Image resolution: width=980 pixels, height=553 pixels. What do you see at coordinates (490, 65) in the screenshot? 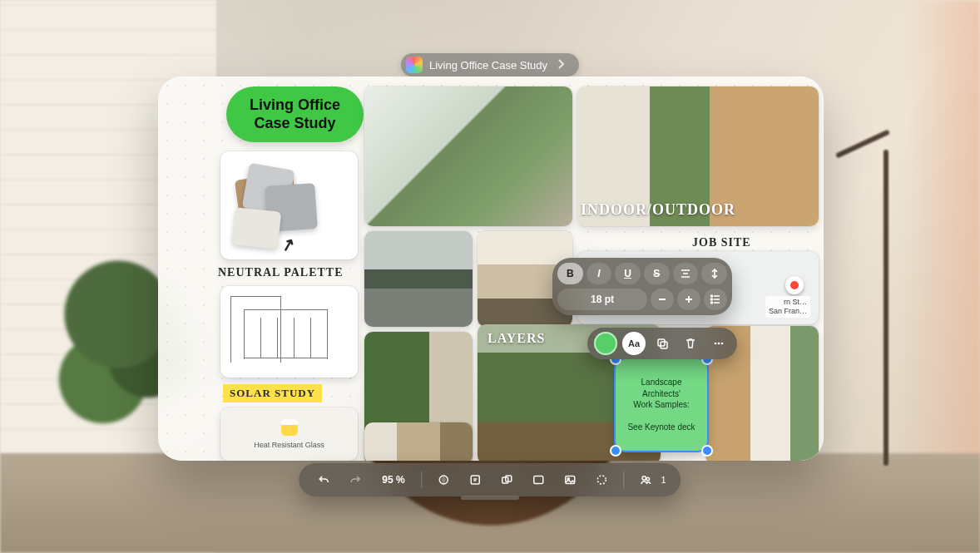
I see `window-title-pill: Living Office Case Study` at bounding box center [490, 65].